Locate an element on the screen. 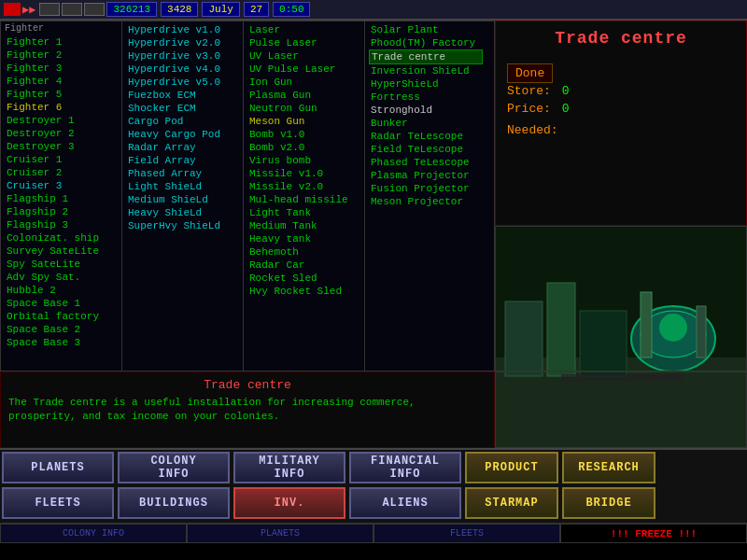  ship-item: Adv Spy Sat. is located at coordinates (62, 277).